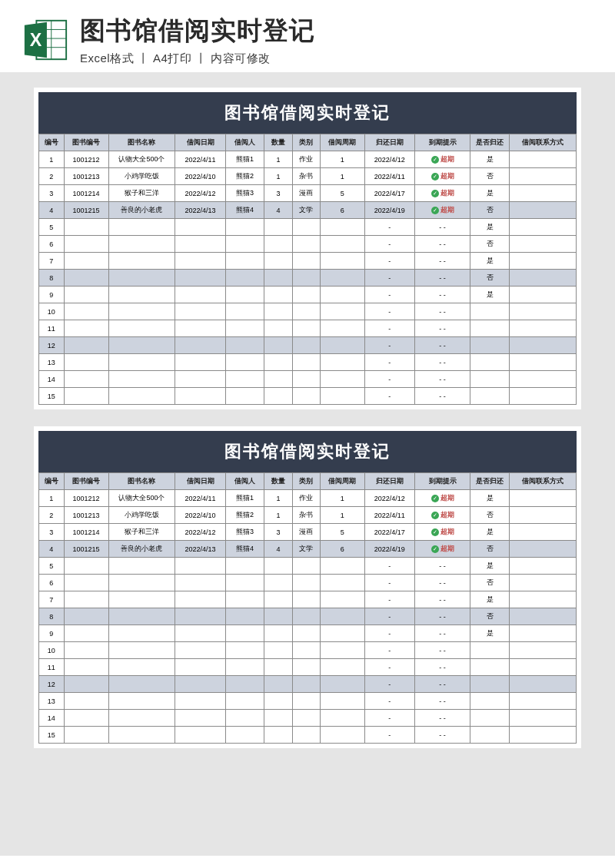  Describe the element at coordinates (490, 210) in the screenshot. I see `cell: 否` at that location.